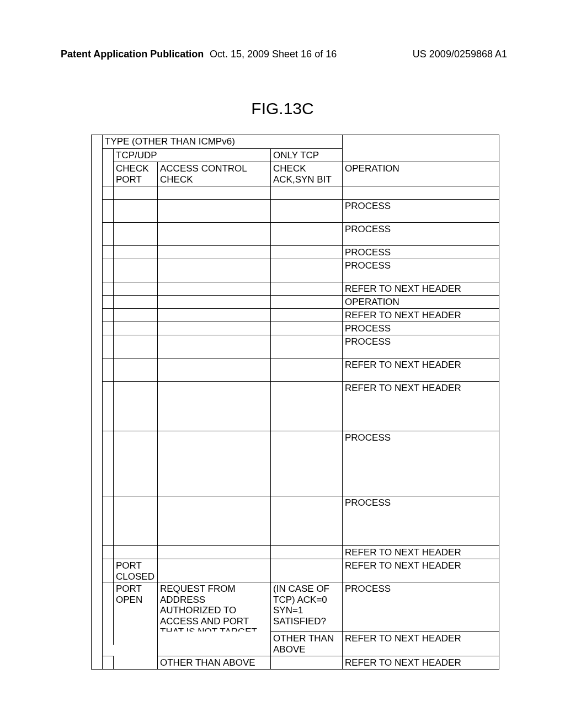  What do you see at coordinates (135, 613) in the screenshot?
I see `table-cell: PORT OPEN` at bounding box center [135, 613].